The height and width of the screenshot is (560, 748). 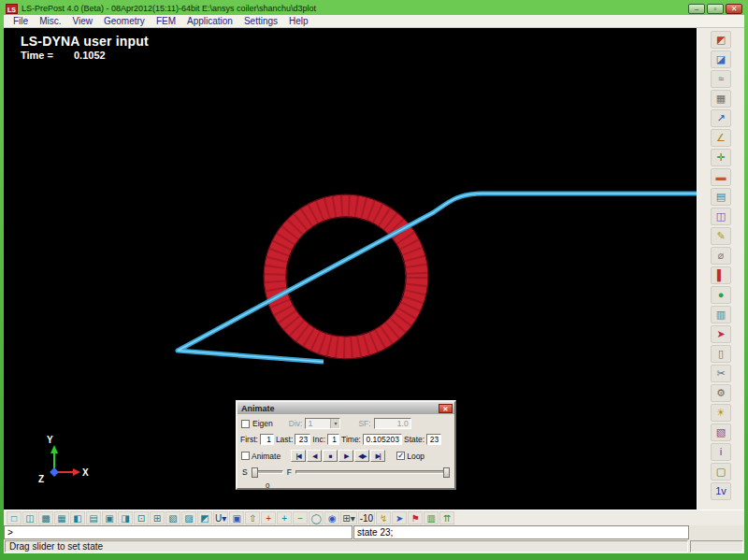 I want to click on play-button: ▶, so click(x=346, y=456).